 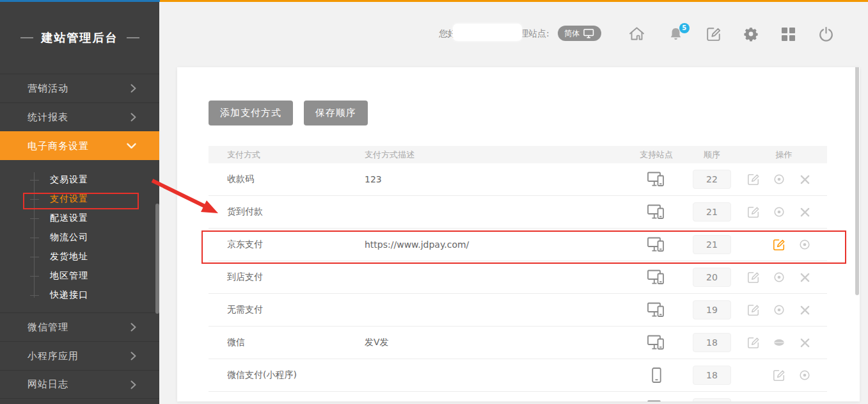 What do you see at coordinates (788, 35) in the screenshot?
I see `apps-grid-icon` at bounding box center [788, 35].